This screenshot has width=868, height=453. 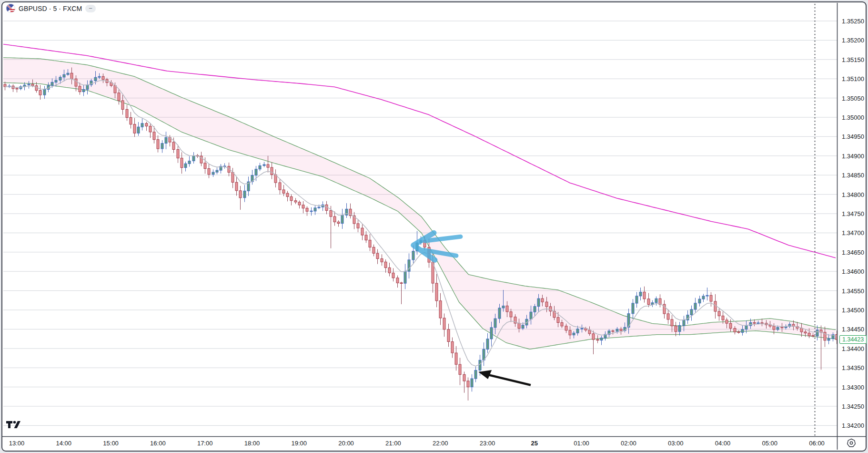 I want to click on symbol-legend: GBPUSD · 5 · FXCM −, so click(x=51, y=9).